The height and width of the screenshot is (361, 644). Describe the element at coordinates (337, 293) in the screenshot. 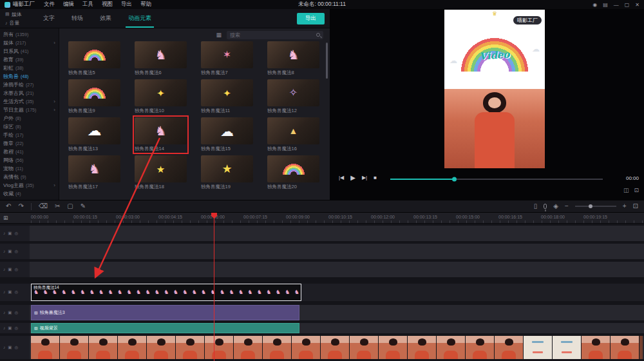

I see `track-lane: ♞♞♞♞♞♞♞♞♞♞♞♞♞♞♞♞♞♞♞♞♞♞♞♞♞♞♞♞♞♞♞♞♞♞♞♞独角兽魔…` at that location.